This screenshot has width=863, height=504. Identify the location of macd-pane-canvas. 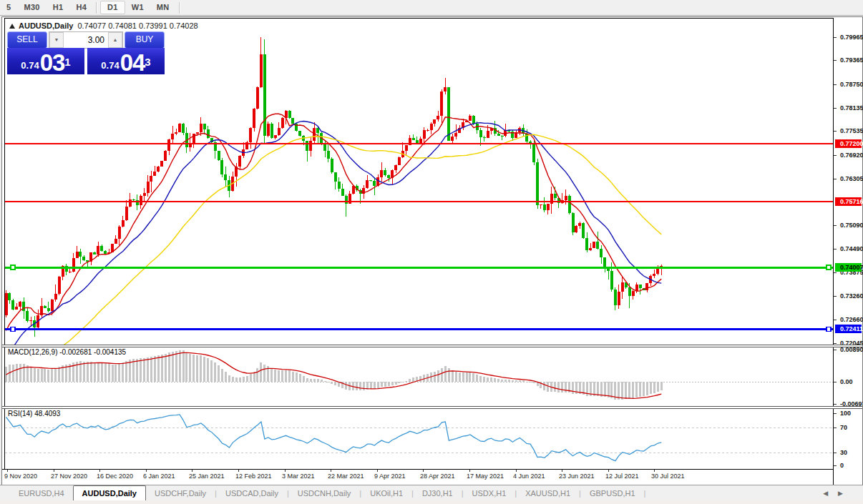
(419, 377).